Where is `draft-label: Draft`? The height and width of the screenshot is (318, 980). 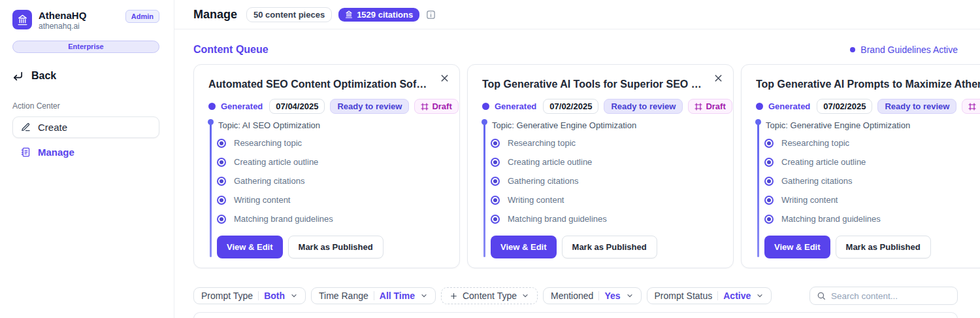
draft-label: Draft is located at coordinates (442, 106).